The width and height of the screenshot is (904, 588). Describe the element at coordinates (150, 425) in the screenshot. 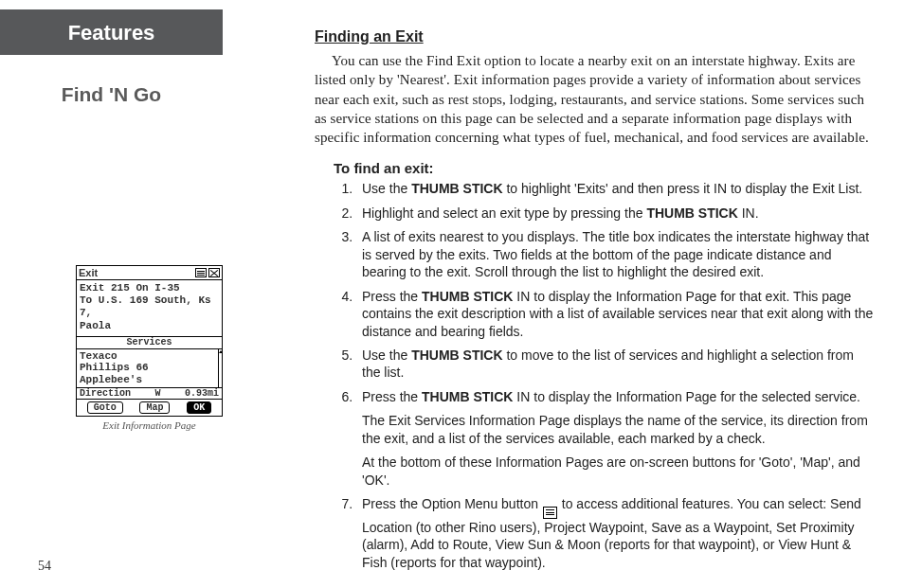

I see `figure-caption: Exit Information Page` at that location.